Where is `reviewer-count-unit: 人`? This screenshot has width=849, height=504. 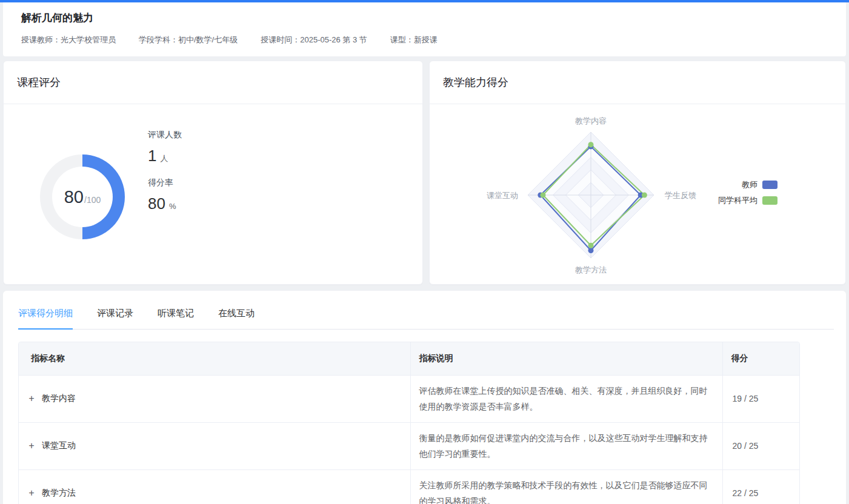
reviewer-count-unit: 人 is located at coordinates (164, 159).